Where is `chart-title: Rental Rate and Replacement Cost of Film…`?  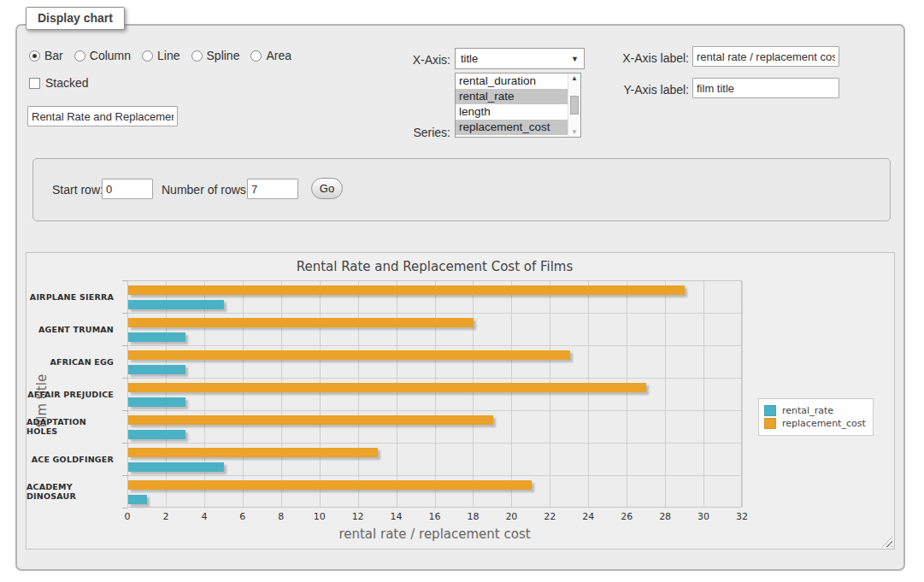 chart-title: Rental Rate and Replacement Cost of Film… is located at coordinates (434, 267).